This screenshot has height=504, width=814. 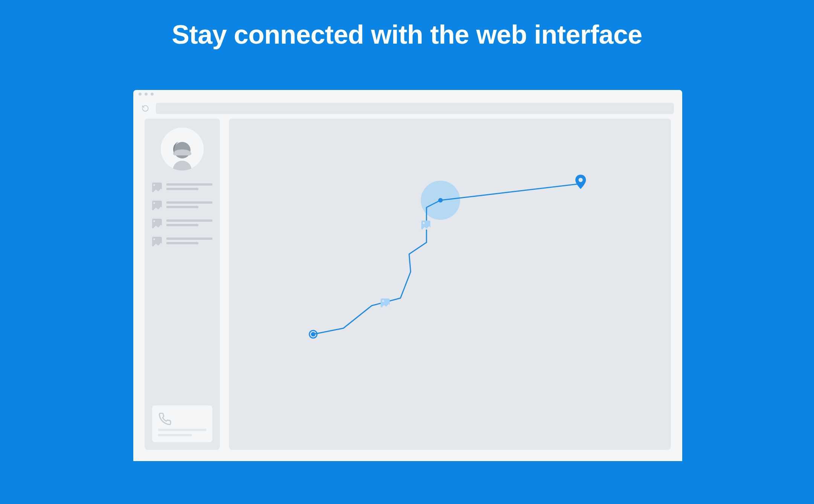 I want to click on sidebar-list, so click(x=182, y=215).